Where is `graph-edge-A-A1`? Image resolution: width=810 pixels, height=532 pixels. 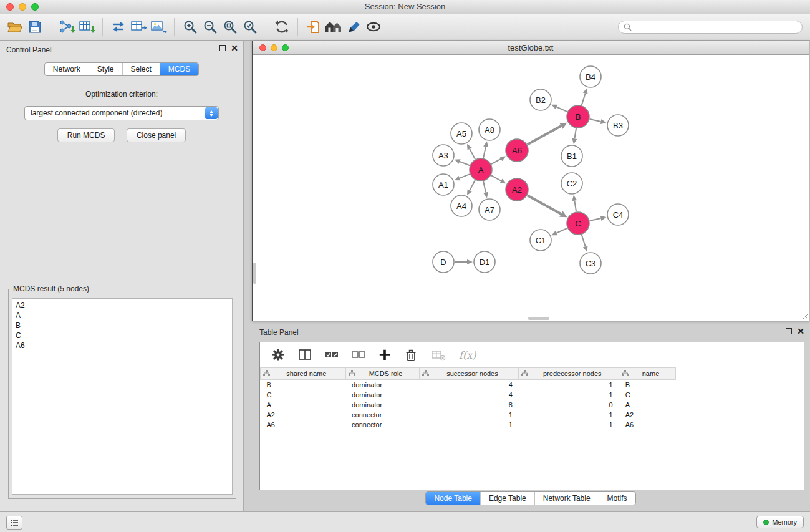
graph-edge-A-A1 is located at coordinates (465, 176).